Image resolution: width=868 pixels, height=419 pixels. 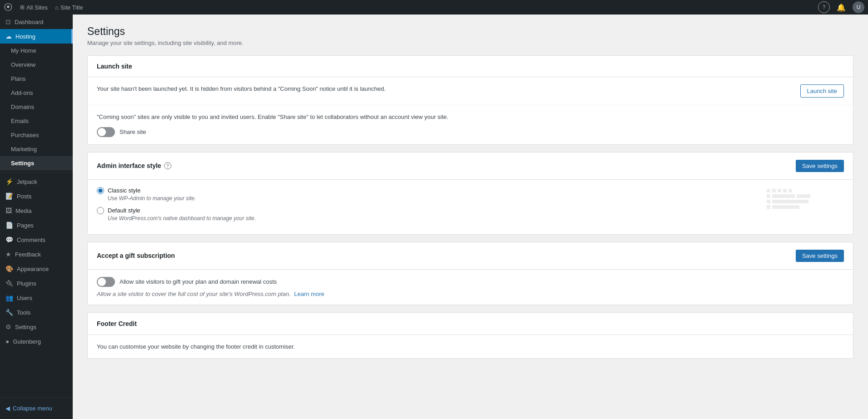 What do you see at coordinates (470, 124) in the screenshot?
I see `share-site-section: "Coming soon" sites are only visible to …` at bounding box center [470, 124].